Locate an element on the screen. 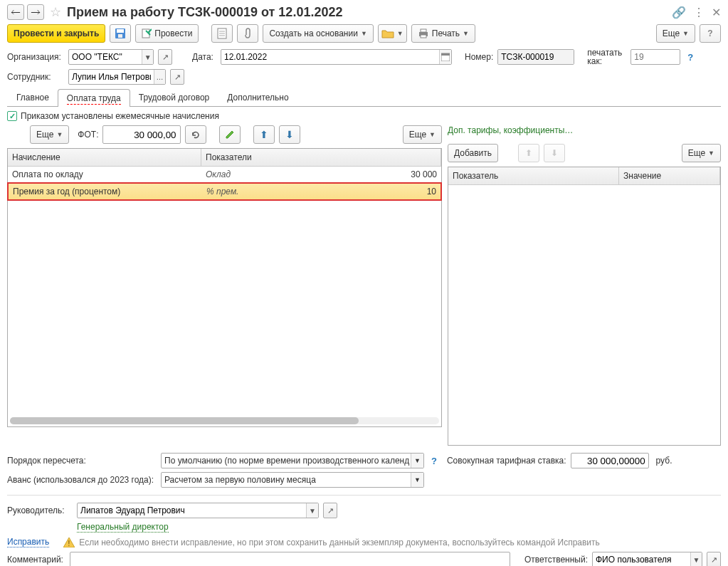 The image size is (728, 566). recalc-label: Порядок пересчета: is located at coordinates (82, 461).